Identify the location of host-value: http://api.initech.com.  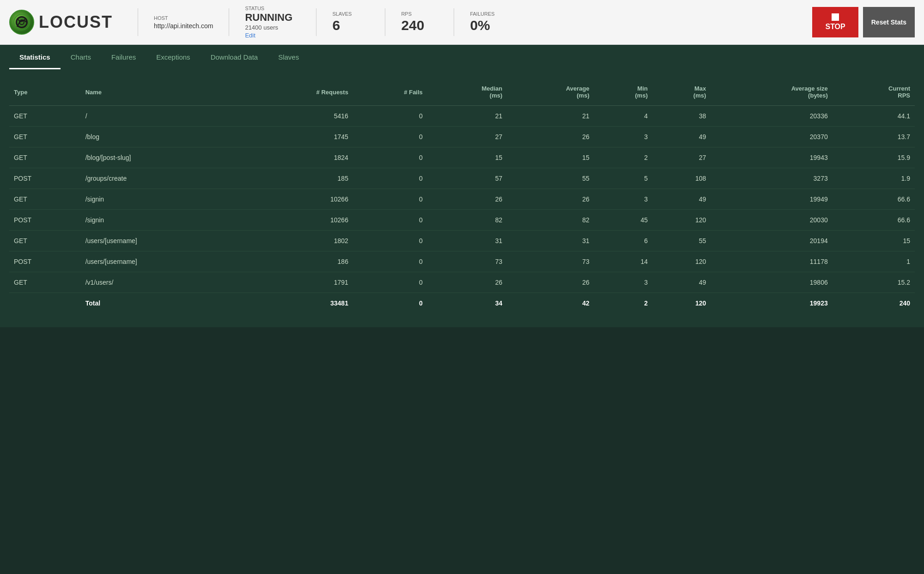
(183, 26).